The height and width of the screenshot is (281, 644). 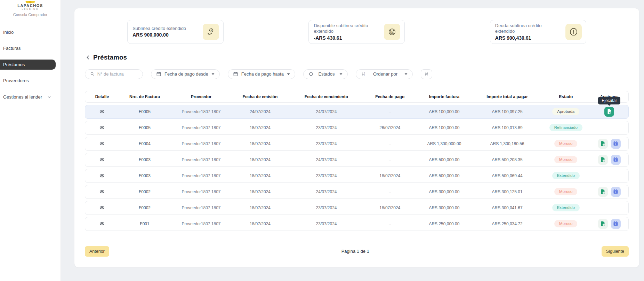 I want to click on invoice-amount: ARS 500,000.00, so click(x=444, y=160).